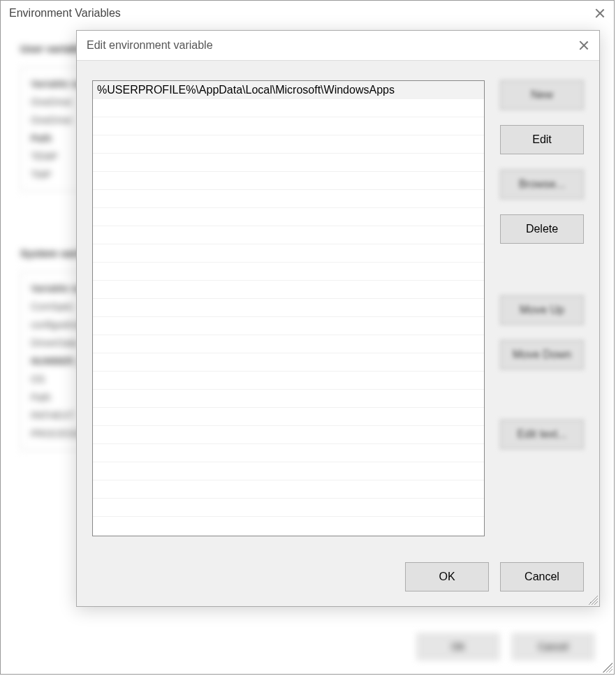 The image size is (616, 676). What do you see at coordinates (542, 310) in the screenshot?
I see `move-up-button: Move Up` at bounding box center [542, 310].